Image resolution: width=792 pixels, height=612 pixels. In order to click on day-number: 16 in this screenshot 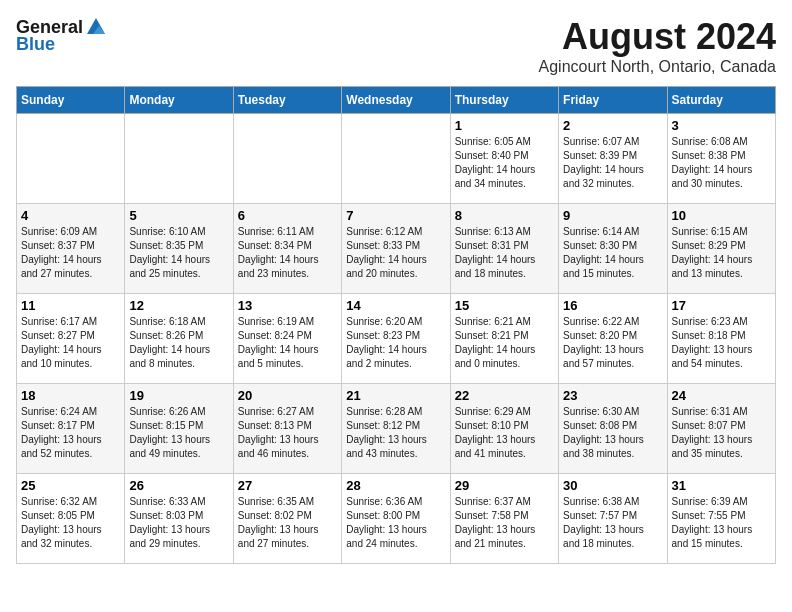, I will do `click(612, 306)`.